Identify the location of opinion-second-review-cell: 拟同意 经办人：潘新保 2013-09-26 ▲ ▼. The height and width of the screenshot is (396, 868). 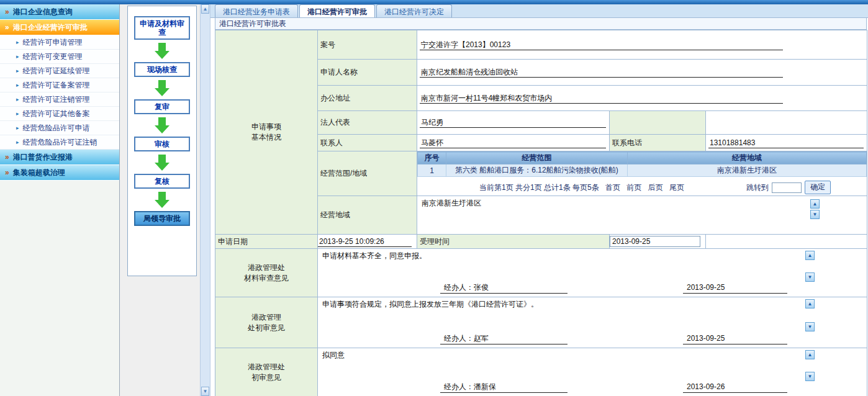
(592, 372).